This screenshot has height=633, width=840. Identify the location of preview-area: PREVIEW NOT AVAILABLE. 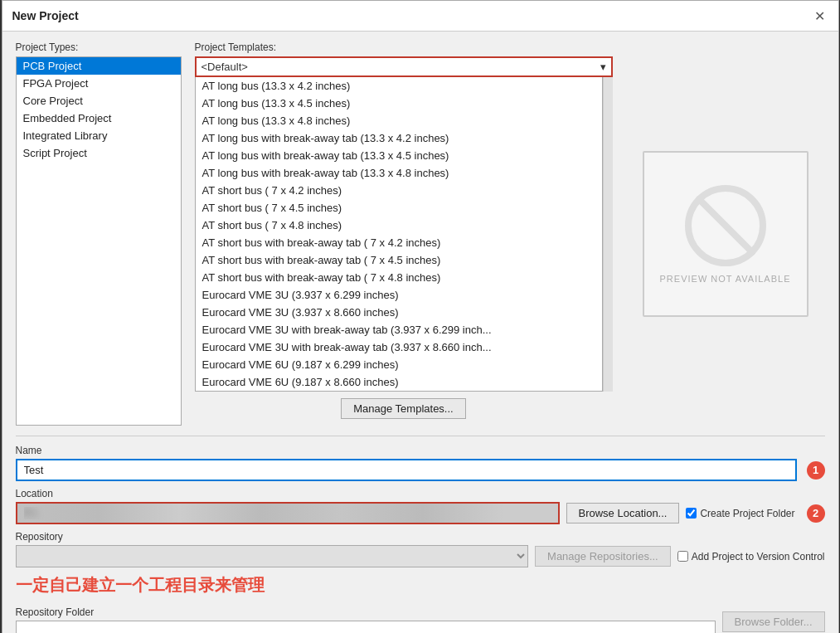
(726, 234).